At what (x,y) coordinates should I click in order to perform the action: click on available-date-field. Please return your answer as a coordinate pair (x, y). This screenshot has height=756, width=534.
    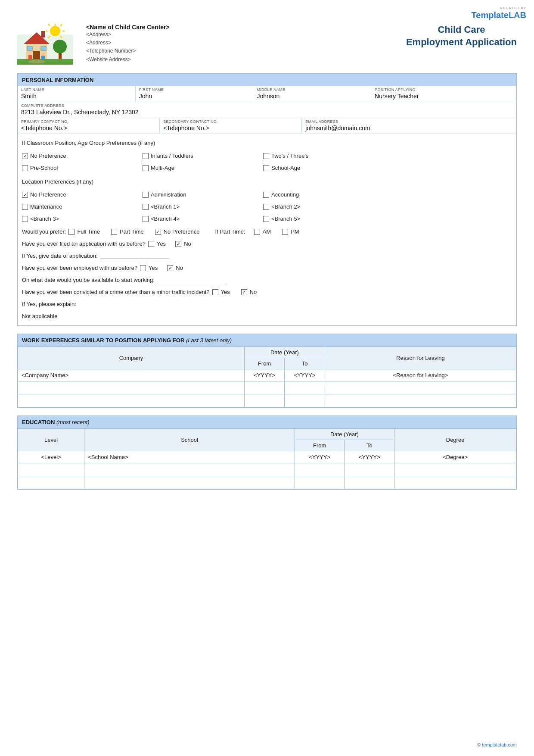
    Looking at the image, I should click on (192, 280).